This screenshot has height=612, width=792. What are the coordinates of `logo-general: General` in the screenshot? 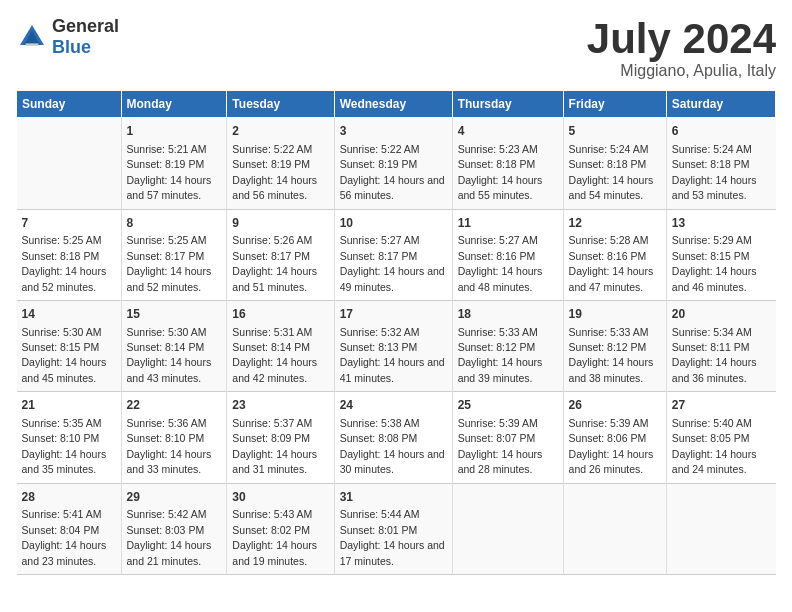 It's located at (86, 26).